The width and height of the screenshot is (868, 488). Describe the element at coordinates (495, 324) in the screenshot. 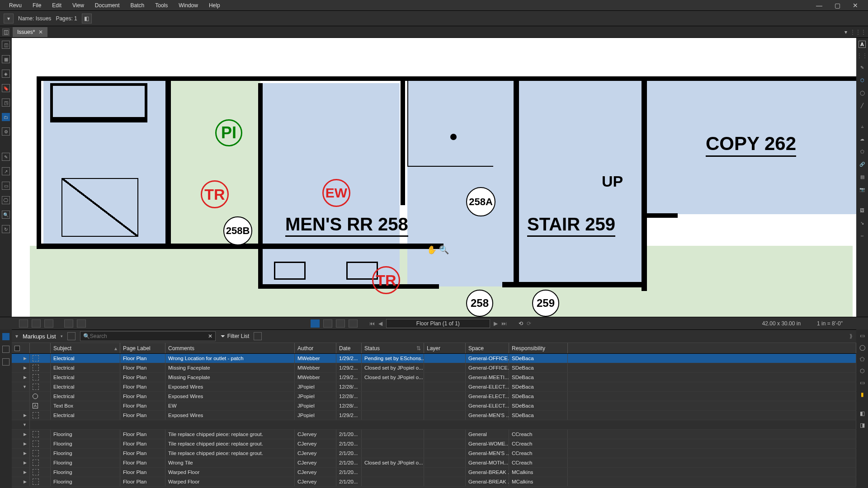

I see `next-page-button: ▶` at that location.